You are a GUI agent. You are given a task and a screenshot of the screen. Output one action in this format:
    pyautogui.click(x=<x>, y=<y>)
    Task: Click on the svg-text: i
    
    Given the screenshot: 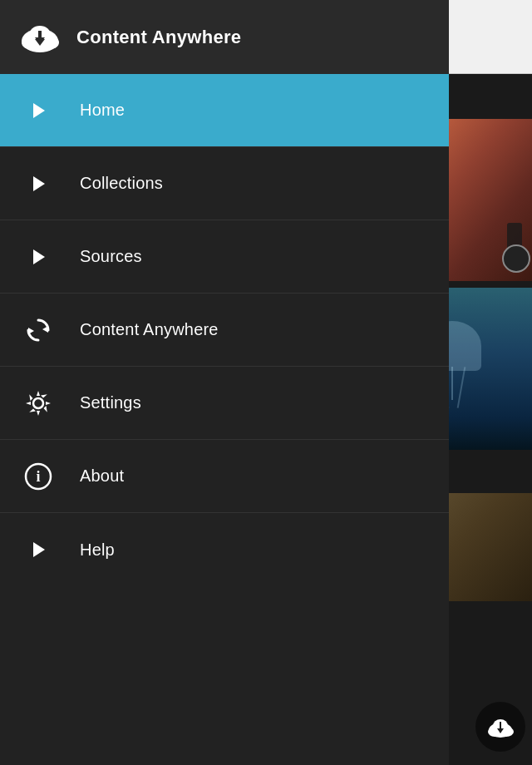 What is the action you would take?
    pyautogui.click(x=38, y=476)
    